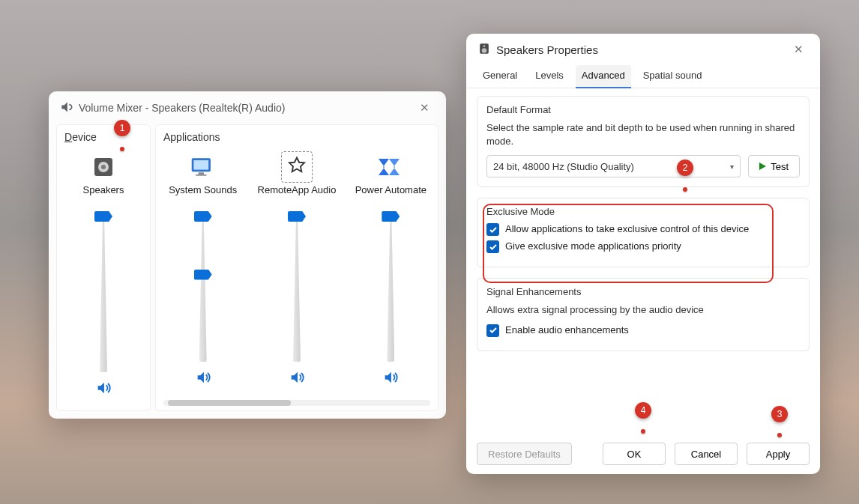  I want to click on signal-enhancements-desc: Allows extra signal processing by the au…, so click(643, 310).